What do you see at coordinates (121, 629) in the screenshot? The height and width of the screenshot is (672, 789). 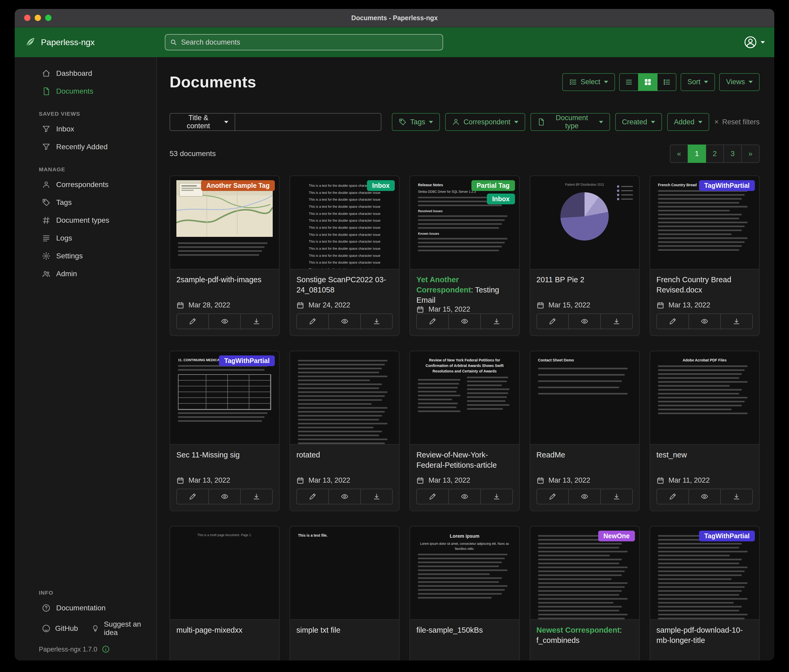 I see `suggest-idea-link: Suggest an idea` at bounding box center [121, 629].